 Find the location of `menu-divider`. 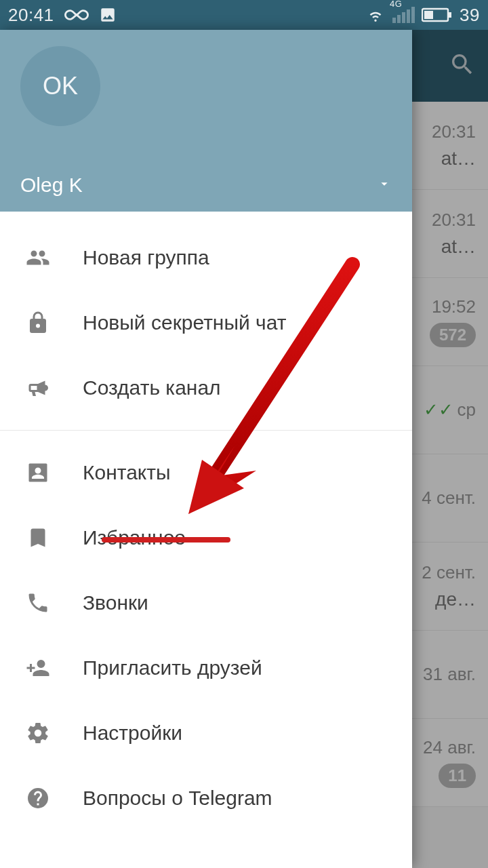

menu-divider is located at coordinates (206, 430).